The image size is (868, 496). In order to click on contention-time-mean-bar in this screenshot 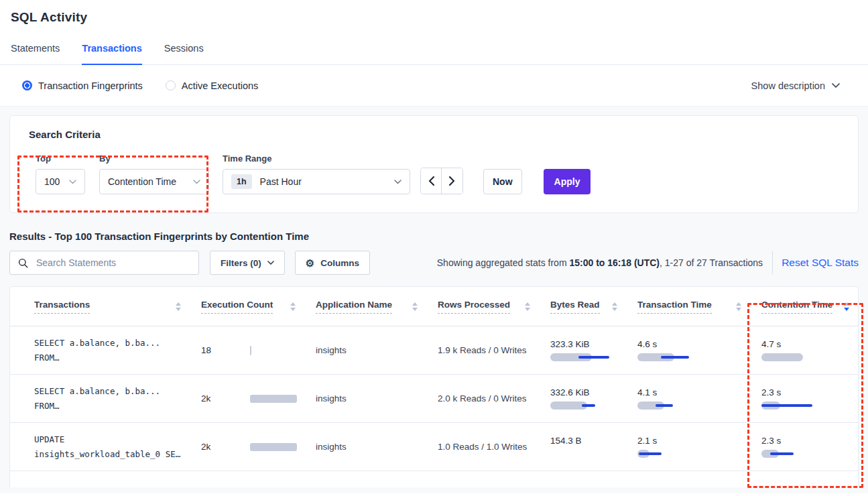, I will do `click(782, 357)`.